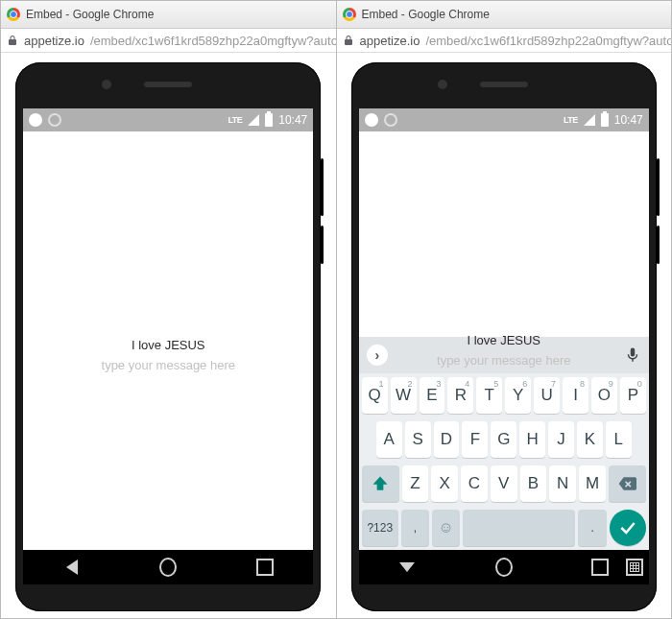 The width and height of the screenshot is (672, 619). I want to click on key-m: M, so click(592, 484).